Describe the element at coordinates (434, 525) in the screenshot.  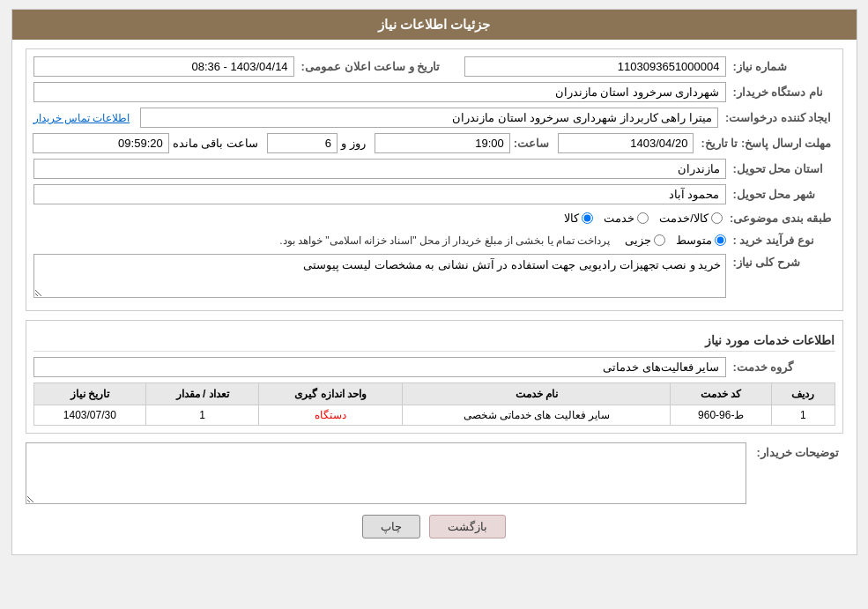
I see `buttons-row: بازگشت چاپ` at that location.